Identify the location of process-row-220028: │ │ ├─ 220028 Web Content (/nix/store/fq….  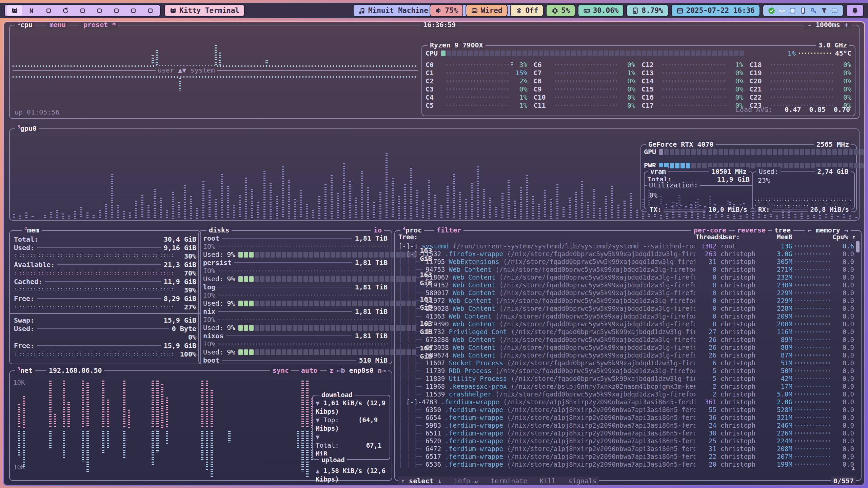
(626, 308).